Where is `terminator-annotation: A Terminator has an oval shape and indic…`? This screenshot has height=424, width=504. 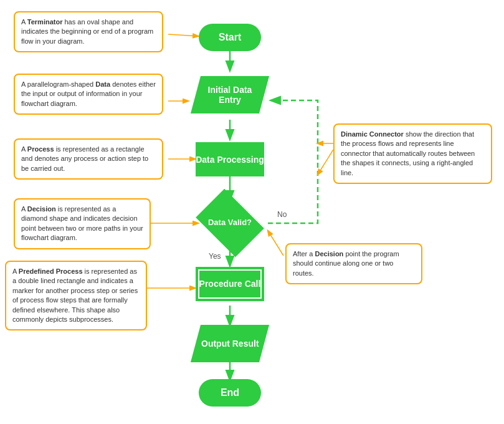
terminator-annotation: A Terminator has an oval shape and indic… is located at coordinates (88, 32).